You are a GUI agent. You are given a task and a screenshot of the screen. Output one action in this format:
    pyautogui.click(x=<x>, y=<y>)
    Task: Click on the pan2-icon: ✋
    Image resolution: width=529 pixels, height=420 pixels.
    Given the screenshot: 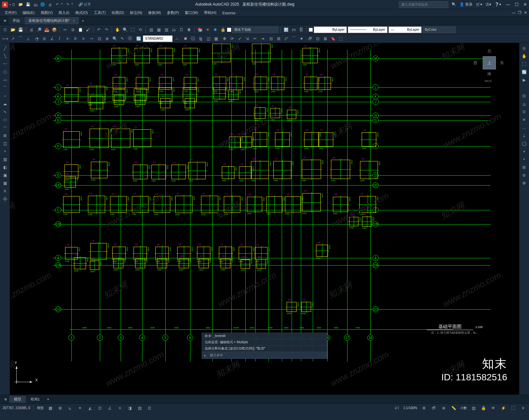 What is the action you would take?
    pyautogui.click(x=524, y=56)
    